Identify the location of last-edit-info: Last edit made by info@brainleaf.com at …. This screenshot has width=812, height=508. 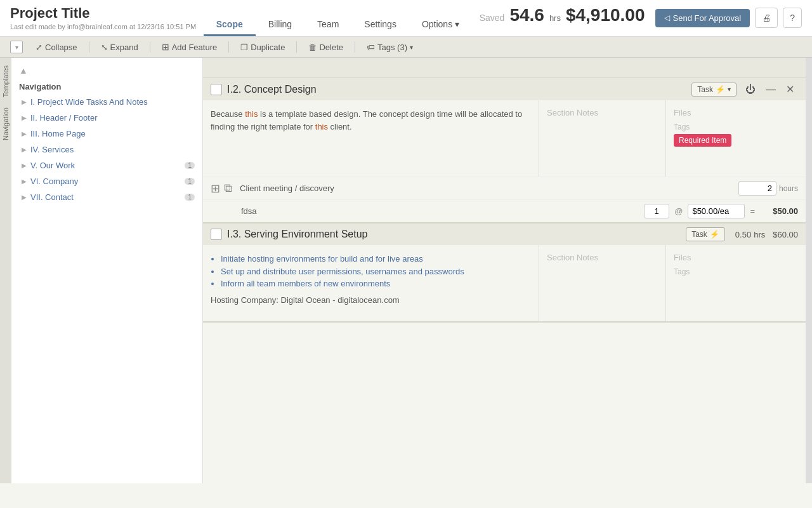
(103, 27).